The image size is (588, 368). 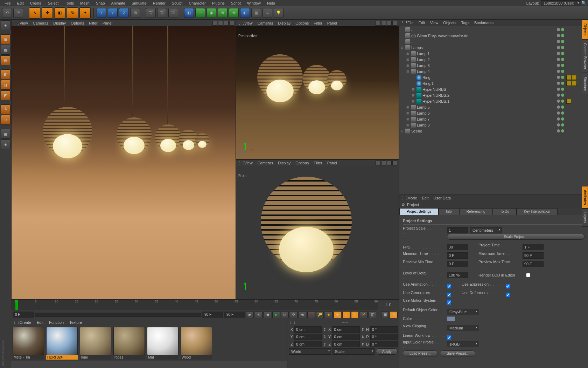 What do you see at coordinates (426, 198) in the screenshot?
I see `am-edit: Edit` at bounding box center [426, 198].